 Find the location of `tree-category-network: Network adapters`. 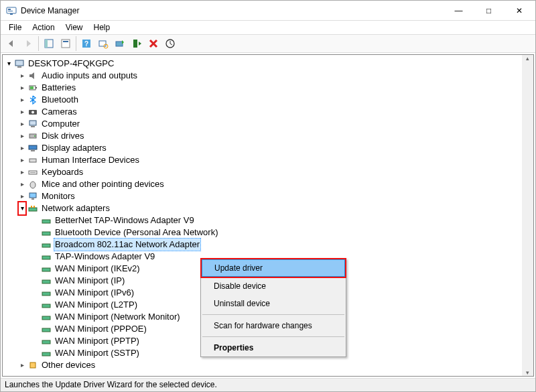

tree-category-network: Network adapters is located at coordinates (268, 208).